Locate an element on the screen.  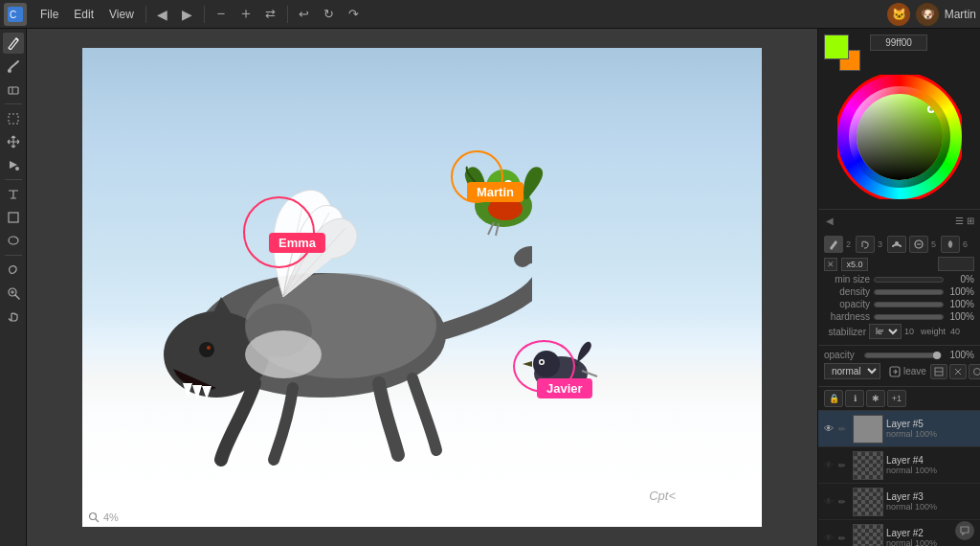
brush-hardness-label: hardness is located at coordinates (847, 316).